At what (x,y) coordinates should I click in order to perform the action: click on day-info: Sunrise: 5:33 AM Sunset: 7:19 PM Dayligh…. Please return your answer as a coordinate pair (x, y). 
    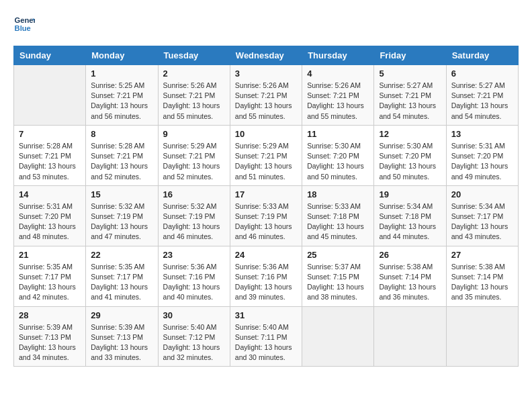
    Looking at the image, I should click on (266, 222).